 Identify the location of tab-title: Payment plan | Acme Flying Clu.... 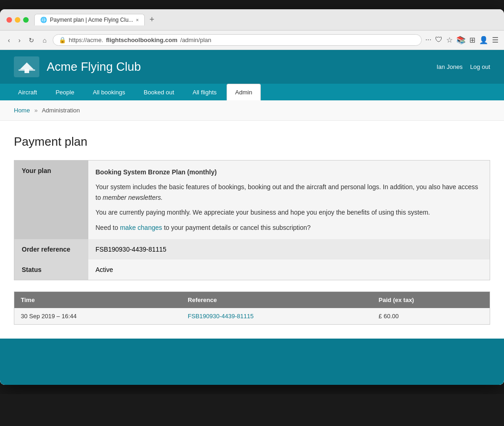
(92, 20).